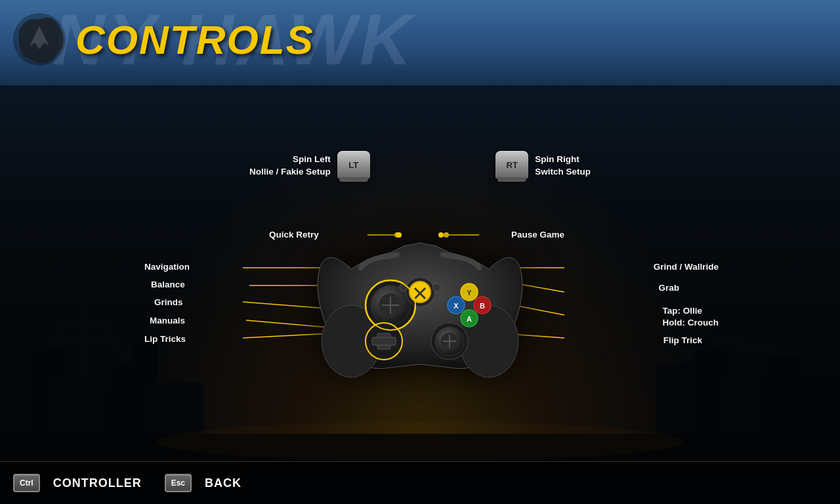  What do you see at coordinates (469, 319) in the screenshot?
I see `svg-text: A` at bounding box center [469, 319].